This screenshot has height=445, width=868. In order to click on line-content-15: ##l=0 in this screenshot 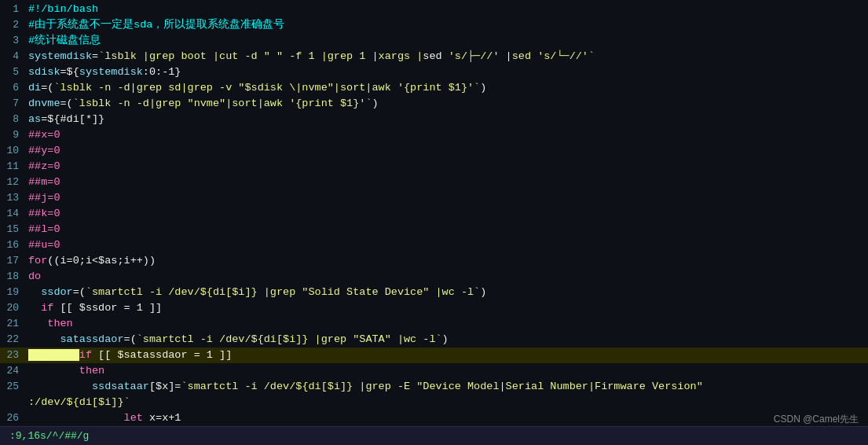, I will do `click(446, 230)`.